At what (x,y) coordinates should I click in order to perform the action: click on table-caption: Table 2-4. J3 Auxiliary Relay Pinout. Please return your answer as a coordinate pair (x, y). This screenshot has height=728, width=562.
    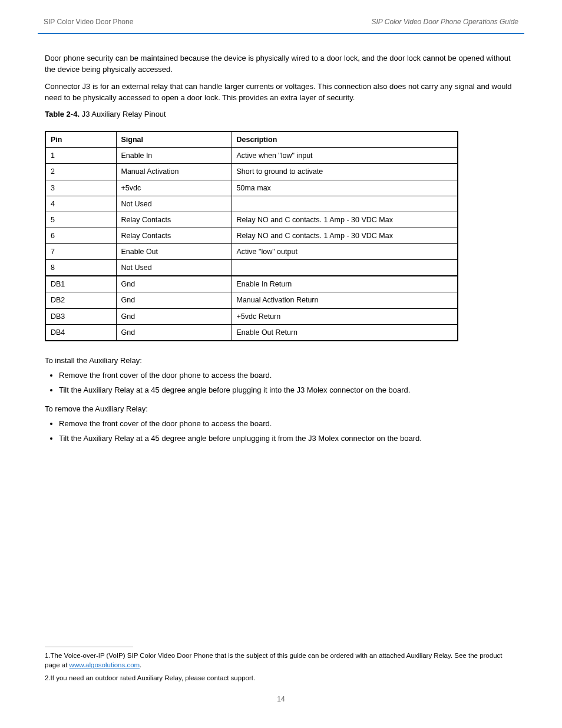
    Looking at the image, I should click on (281, 114).